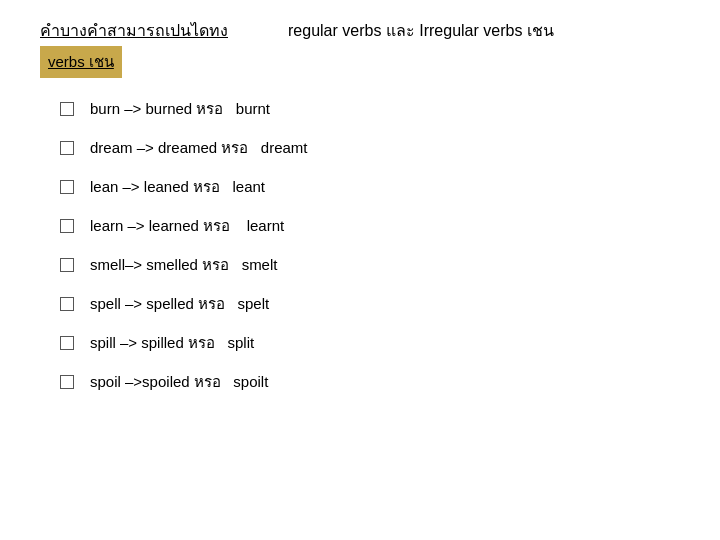 The image size is (720, 540). I want to click on list-item: spell –> spelled หรอ spelt, so click(370, 304).